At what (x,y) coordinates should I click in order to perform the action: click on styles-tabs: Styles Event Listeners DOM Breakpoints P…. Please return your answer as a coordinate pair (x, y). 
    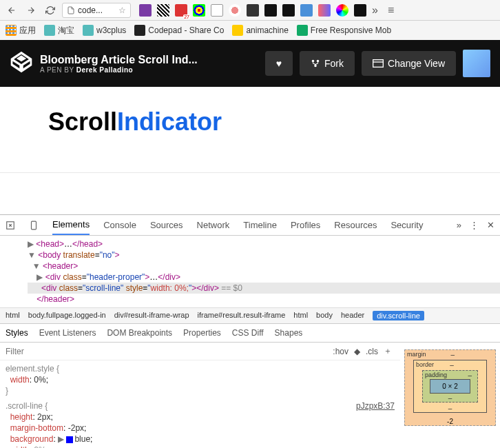
    Looking at the image, I should click on (250, 334).